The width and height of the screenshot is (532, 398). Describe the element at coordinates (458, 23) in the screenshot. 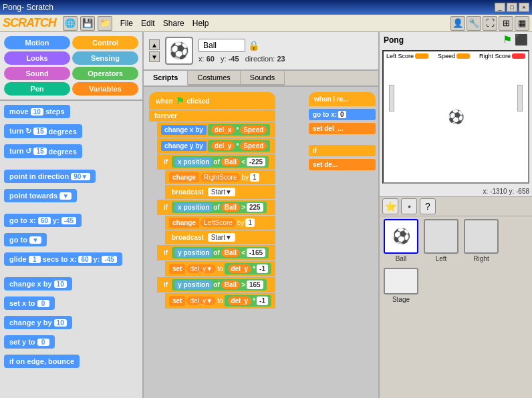

I see `person-icon: 👤` at that location.